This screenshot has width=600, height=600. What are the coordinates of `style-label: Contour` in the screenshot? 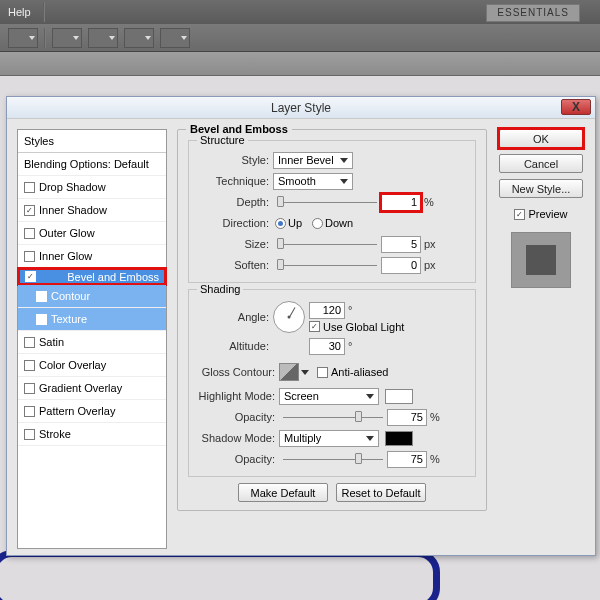 It's located at (70, 296).